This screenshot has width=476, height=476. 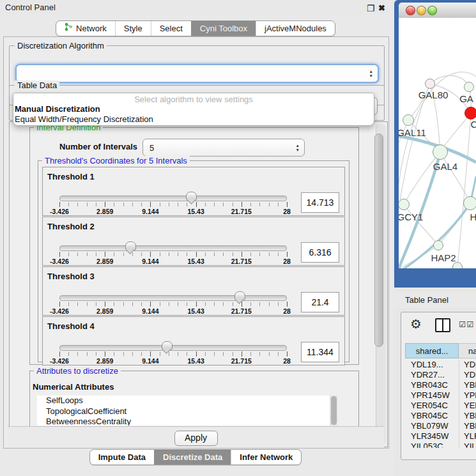 What do you see at coordinates (105, 261) in the screenshot?
I see `slider-tick-label: 2.859` at bounding box center [105, 261].